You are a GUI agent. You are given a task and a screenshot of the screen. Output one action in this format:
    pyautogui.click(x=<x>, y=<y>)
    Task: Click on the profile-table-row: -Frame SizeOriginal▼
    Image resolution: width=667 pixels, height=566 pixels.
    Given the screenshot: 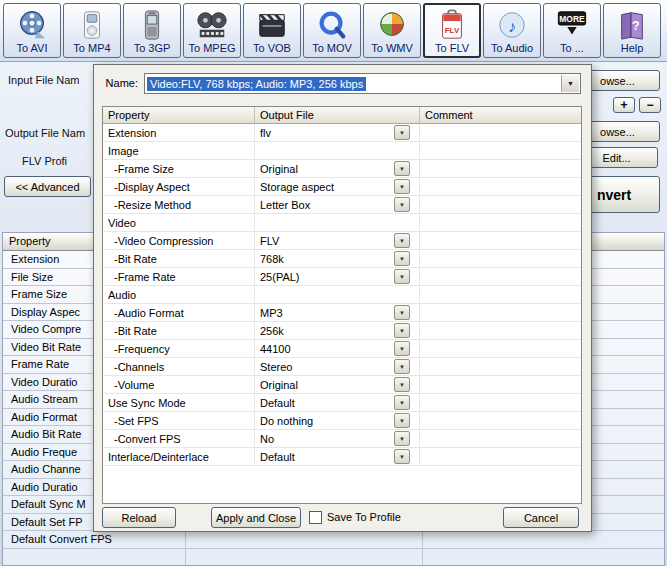 What is the action you would take?
    pyautogui.click(x=342, y=169)
    